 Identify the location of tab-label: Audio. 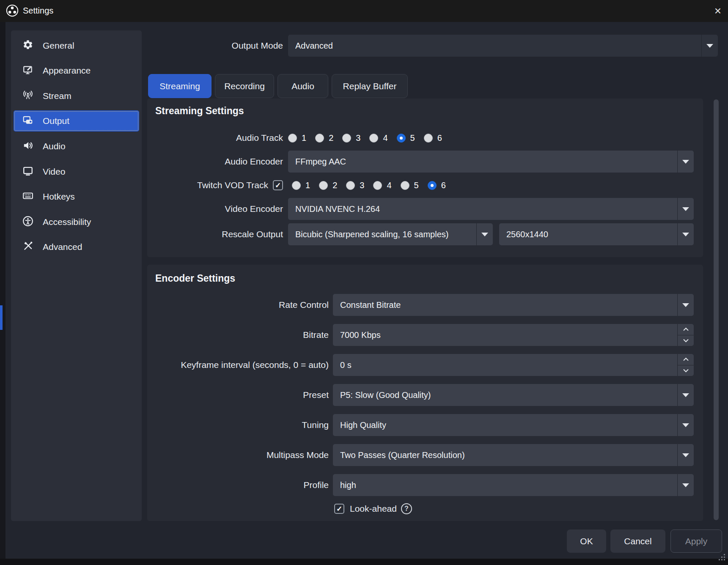
(303, 86).